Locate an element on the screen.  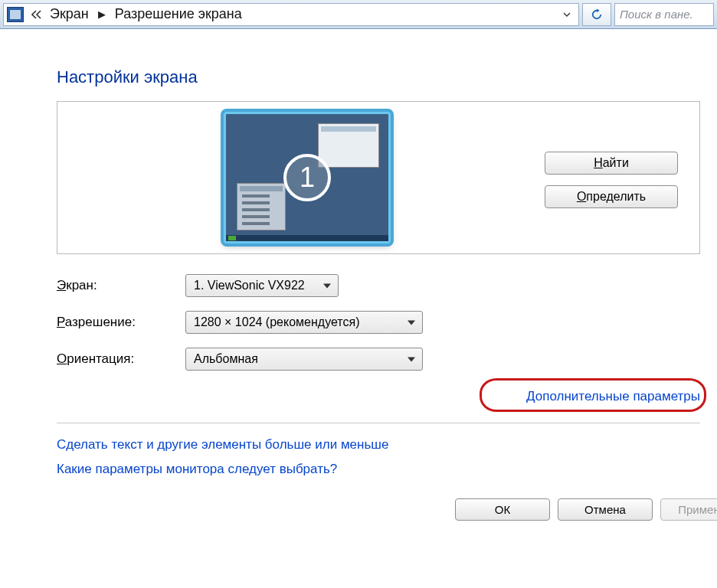
search-input: Поиск в пане. is located at coordinates (664, 15).